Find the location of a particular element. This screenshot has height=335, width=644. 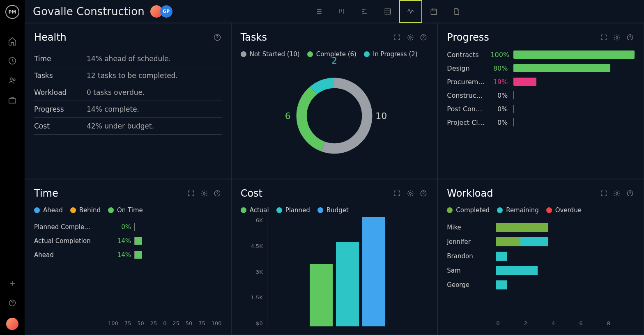

view-calendar-icon is located at coordinates (434, 11).